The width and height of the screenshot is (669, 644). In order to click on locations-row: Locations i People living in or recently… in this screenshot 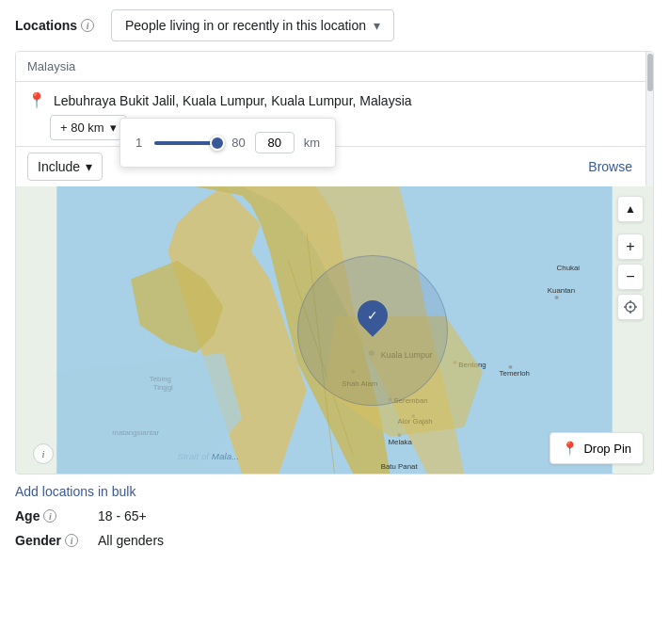, I will do `click(335, 25)`.